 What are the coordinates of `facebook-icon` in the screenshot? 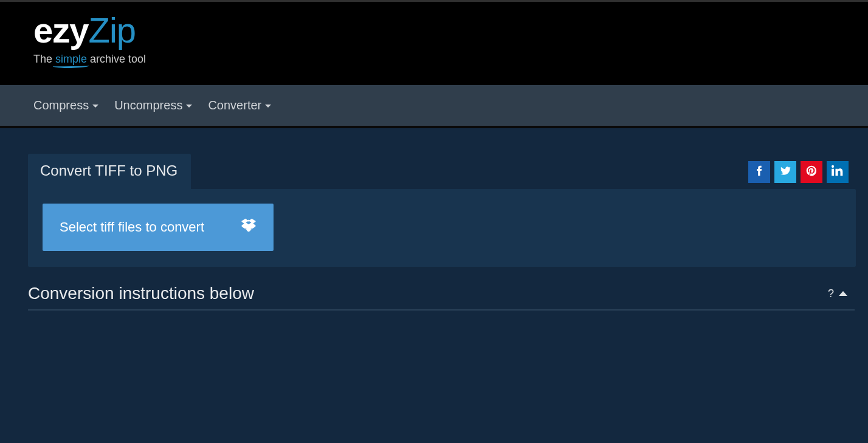 It's located at (759, 172).